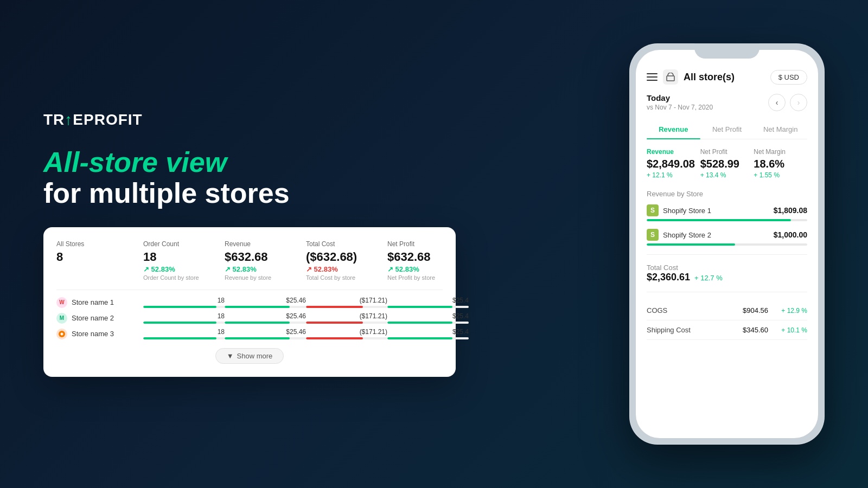  What do you see at coordinates (671, 77) in the screenshot?
I see `store-icon-phone` at bounding box center [671, 77].